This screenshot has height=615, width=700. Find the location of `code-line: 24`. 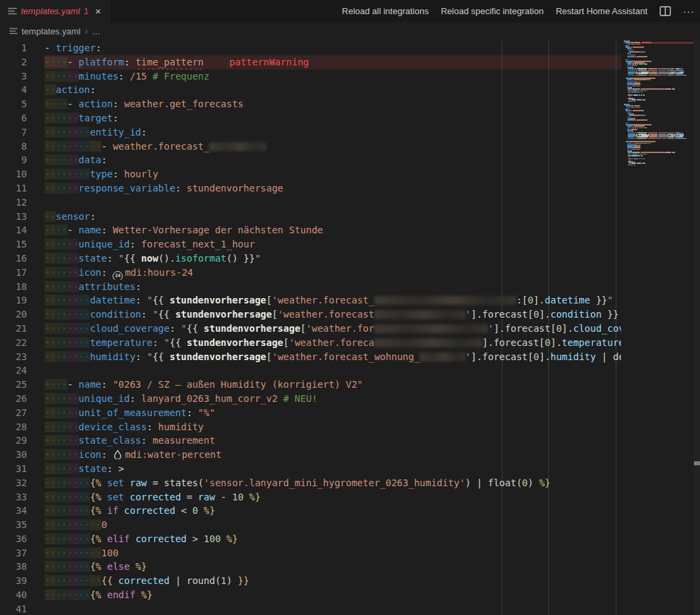

code-line: 24 is located at coordinates (310, 371).